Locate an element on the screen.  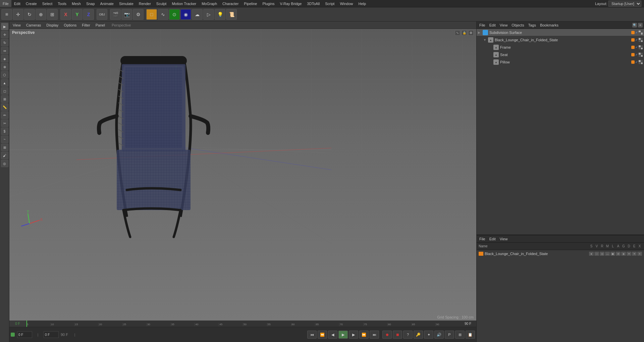
toolbar-render-settings: ⚙ is located at coordinates (138, 14).